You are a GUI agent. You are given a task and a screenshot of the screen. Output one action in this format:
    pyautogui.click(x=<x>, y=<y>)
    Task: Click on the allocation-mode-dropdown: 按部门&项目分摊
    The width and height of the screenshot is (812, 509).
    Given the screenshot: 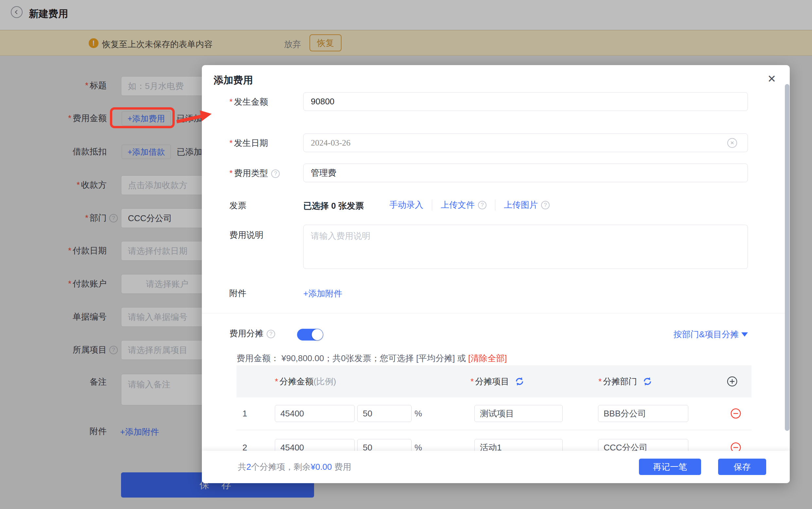 What is the action you would take?
    pyautogui.click(x=711, y=335)
    